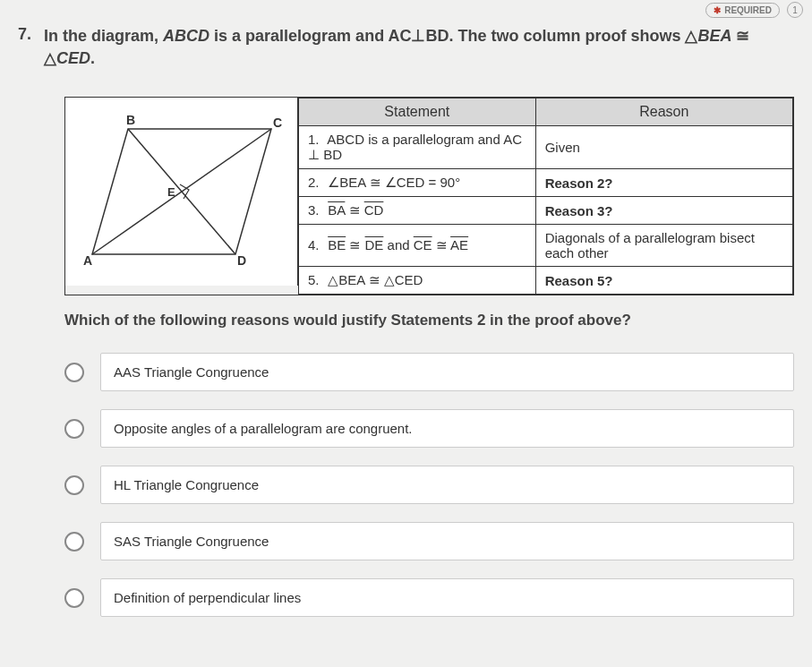 The image size is (812, 667). I want to click on option-hl: HL Triangle Congruence, so click(430, 485).